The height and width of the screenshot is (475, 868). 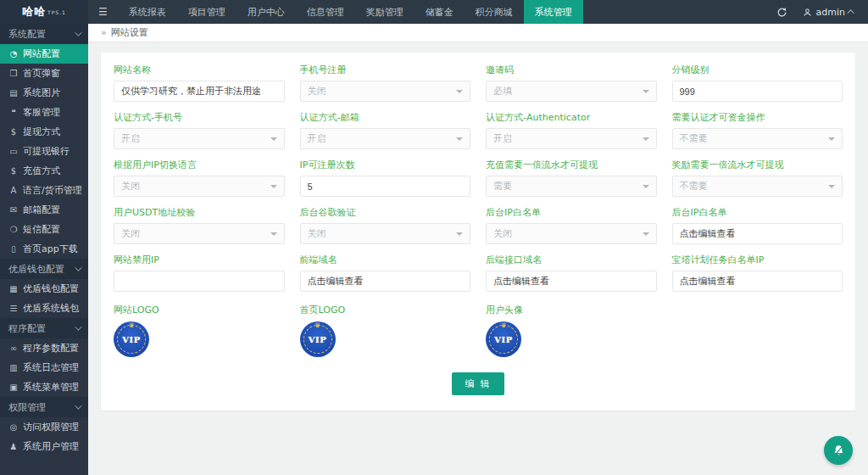 I want to click on site-name-input, so click(x=199, y=92).